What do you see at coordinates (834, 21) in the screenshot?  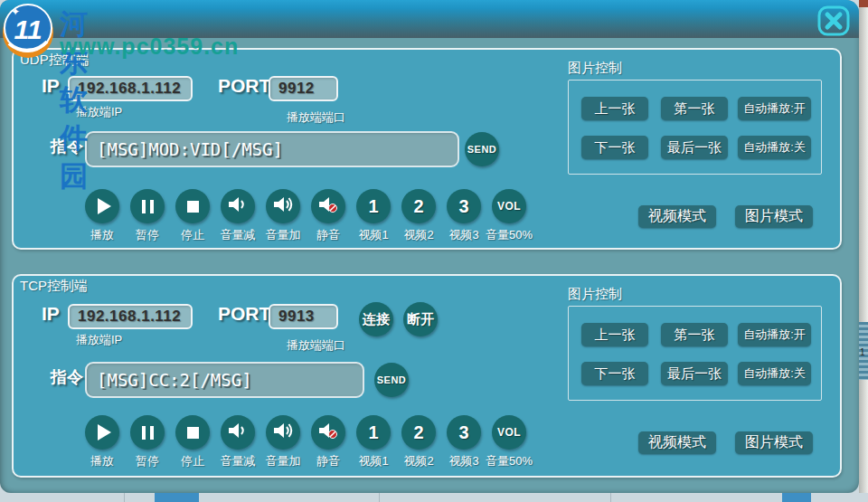 I see `close-button` at bounding box center [834, 21].